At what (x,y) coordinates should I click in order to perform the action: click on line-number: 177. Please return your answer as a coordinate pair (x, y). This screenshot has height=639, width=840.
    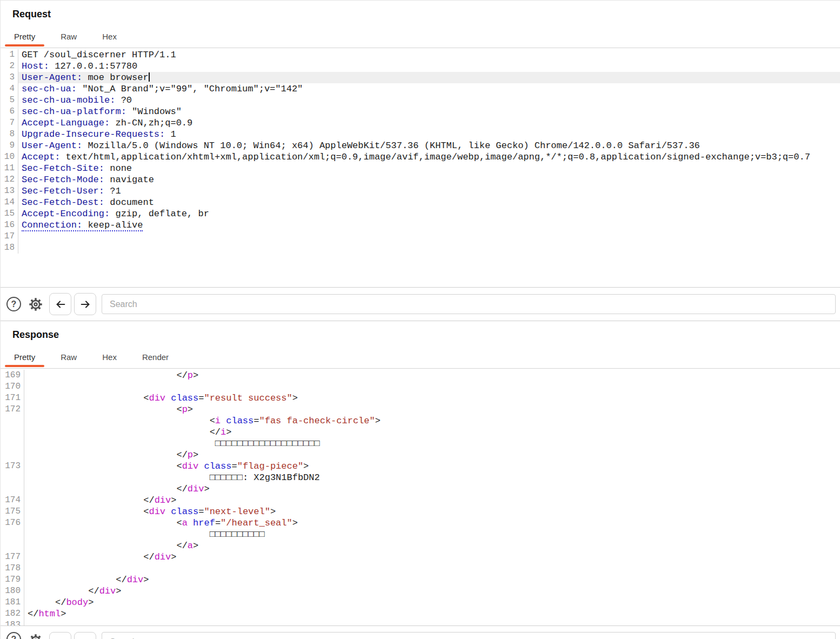
    Looking at the image, I should click on (12, 557).